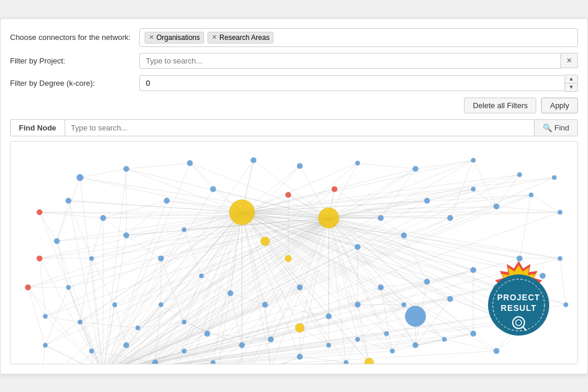 This screenshot has height=392, width=588. Describe the element at coordinates (572, 79) in the screenshot. I see `degree-up-button: ▲` at that location.